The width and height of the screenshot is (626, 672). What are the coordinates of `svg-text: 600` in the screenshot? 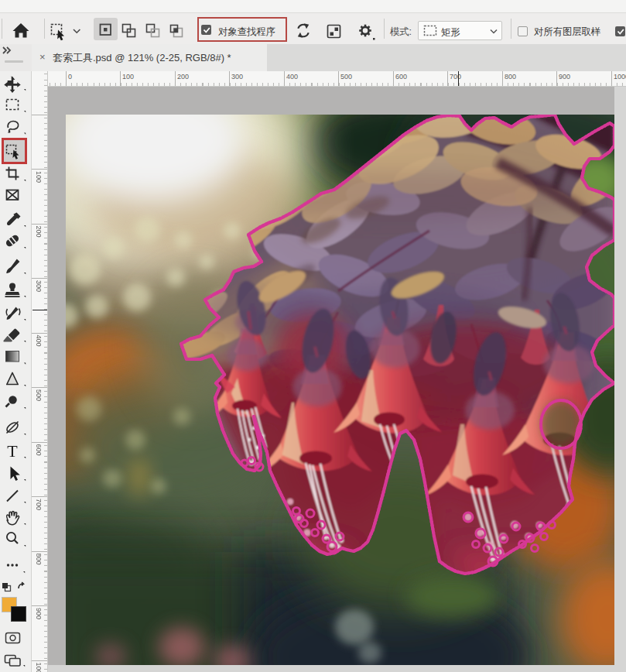 It's located at (39, 451).